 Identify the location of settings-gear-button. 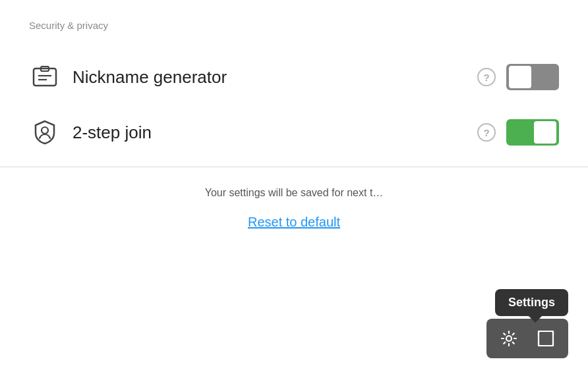
(509, 338).